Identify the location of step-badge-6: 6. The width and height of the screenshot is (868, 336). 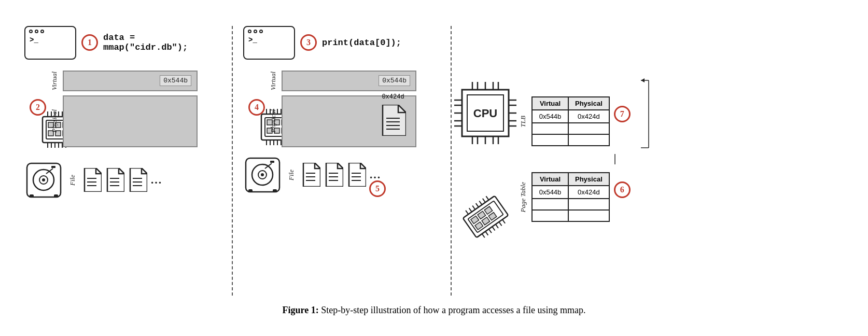
(622, 190).